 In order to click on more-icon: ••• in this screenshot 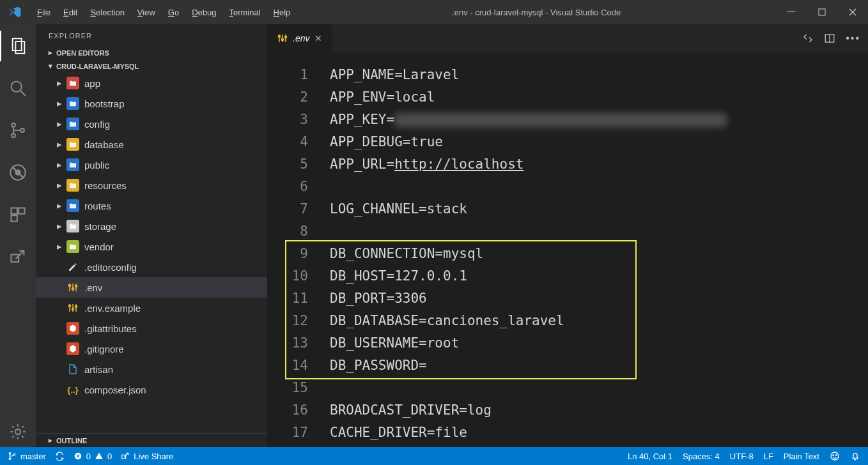, I will do `click(853, 38)`.